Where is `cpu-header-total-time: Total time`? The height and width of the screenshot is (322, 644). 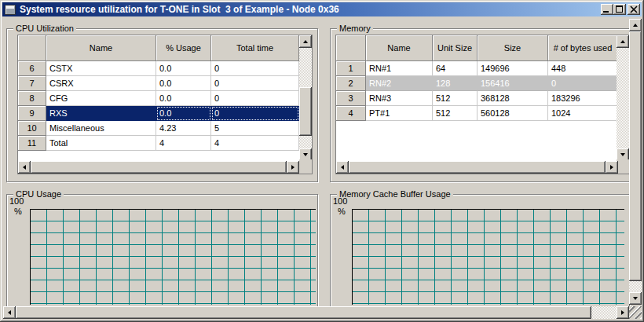 cpu-header-total-time: Total time is located at coordinates (255, 49).